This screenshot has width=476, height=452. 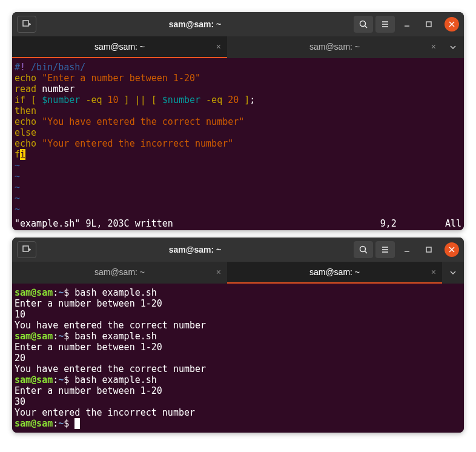 I want to click on str: "Enter a number between 1-20", so click(x=121, y=78).